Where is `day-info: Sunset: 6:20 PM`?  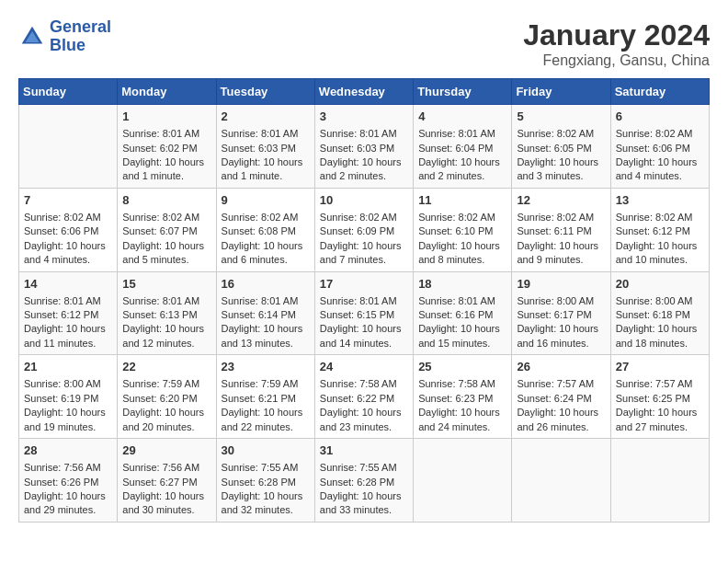 day-info: Sunset: 6:20 PM is located at coordinates (166, 399).